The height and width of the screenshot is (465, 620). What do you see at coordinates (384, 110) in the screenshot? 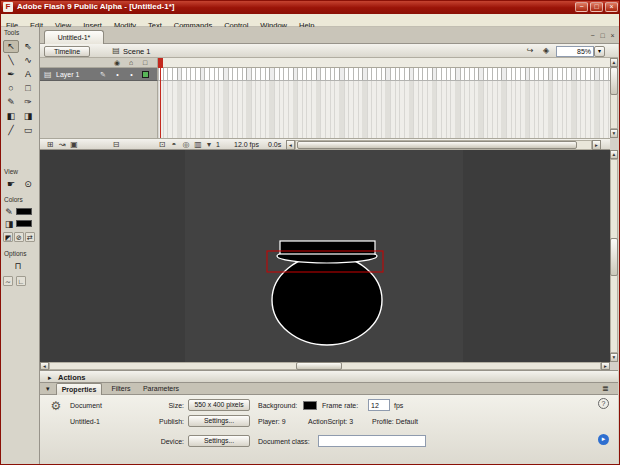
I see `frames-unused-area` at bounding box center [384, 110].